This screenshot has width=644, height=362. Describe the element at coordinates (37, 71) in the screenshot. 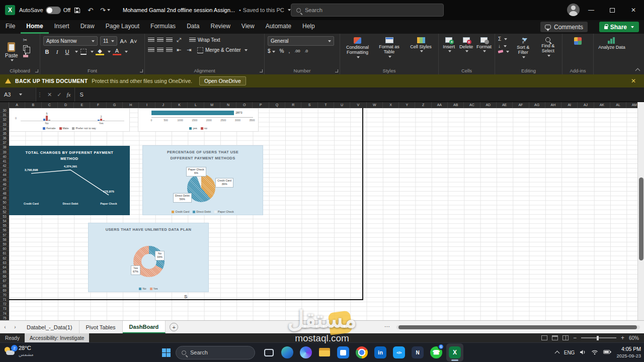

I see `clipboard-dialog-launcher-icon` at that location.